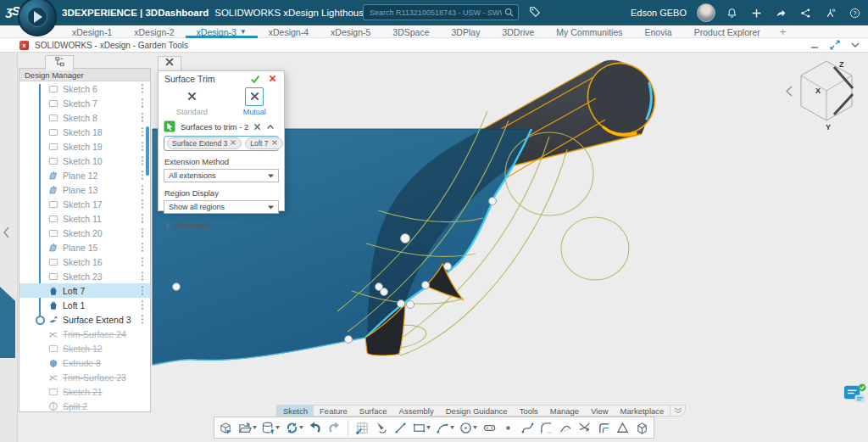  Describe the element at coordinates (527, 428) in the screenshot. I see `spline-icon` at that location.